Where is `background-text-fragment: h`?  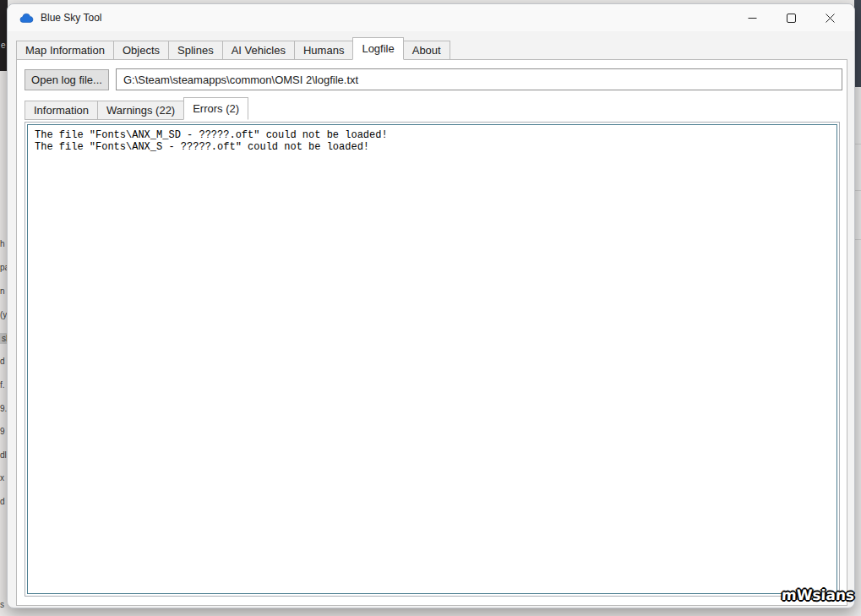
background-text-fragment: h is located at coordinates (3, 243).